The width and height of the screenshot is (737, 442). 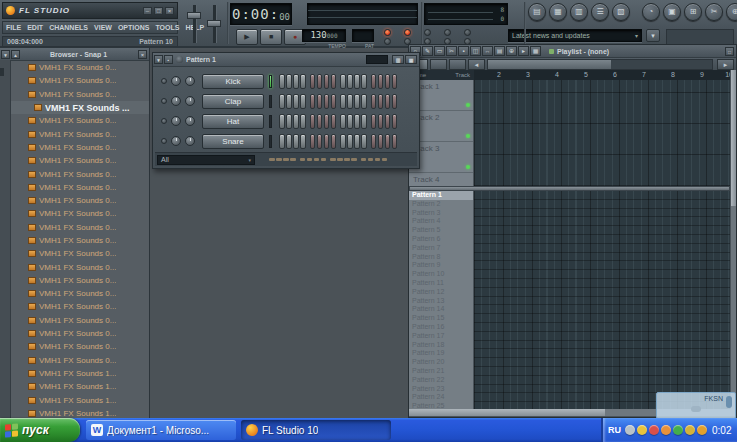 What do you see at coordinates (428, 51) in the screenshot?
I see `draw-tool: ✎` at bounding box center [428, 51].